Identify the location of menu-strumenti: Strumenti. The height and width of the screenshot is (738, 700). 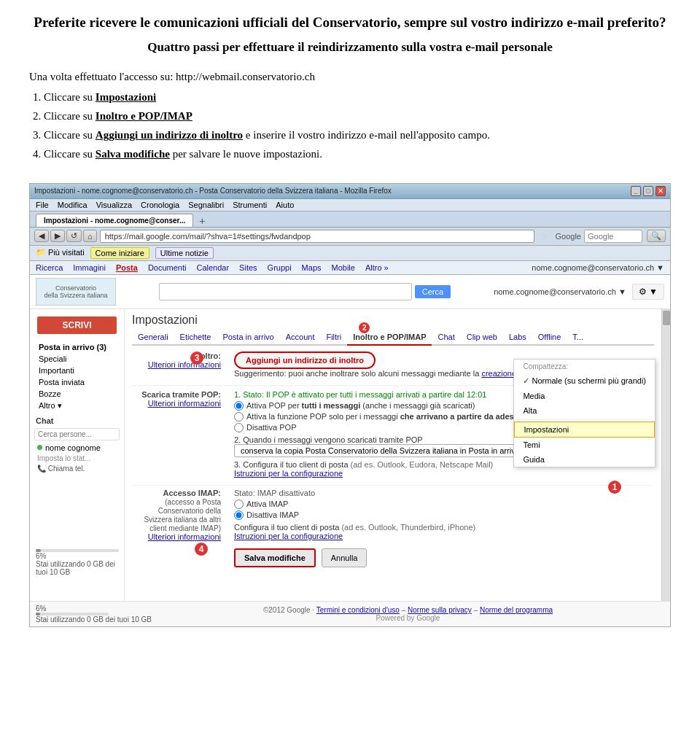
(249, 205).